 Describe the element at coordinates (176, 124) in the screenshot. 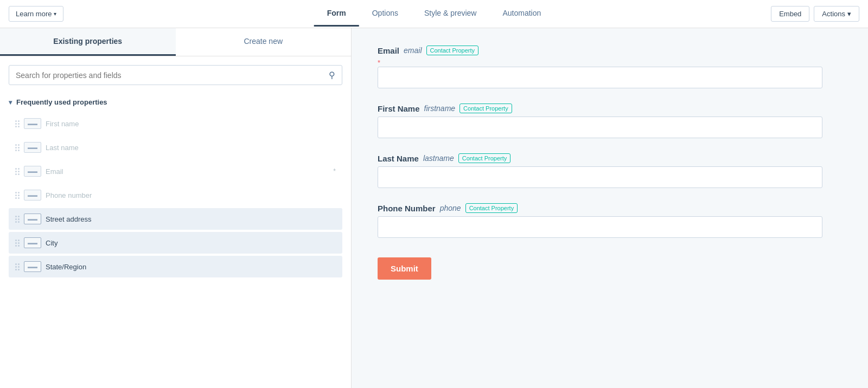

I see `list-item: ▬▬ First name` at that location.